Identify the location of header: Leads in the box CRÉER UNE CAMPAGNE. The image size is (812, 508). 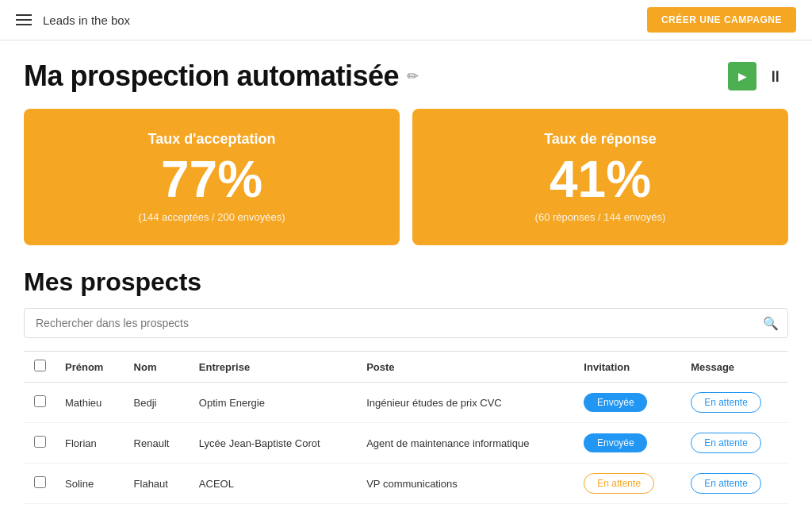
(406, 21).